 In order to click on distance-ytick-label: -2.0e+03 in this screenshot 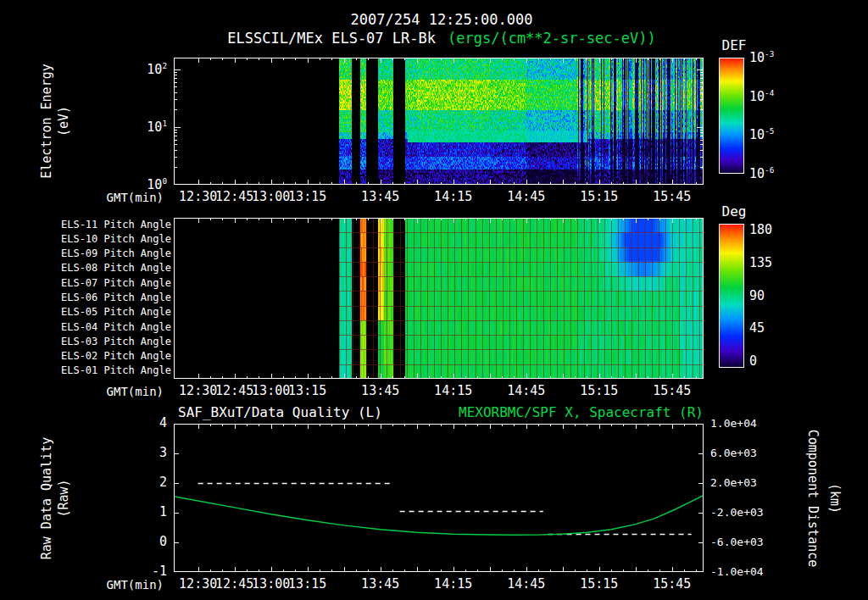, I will do `click(737, 514)`.